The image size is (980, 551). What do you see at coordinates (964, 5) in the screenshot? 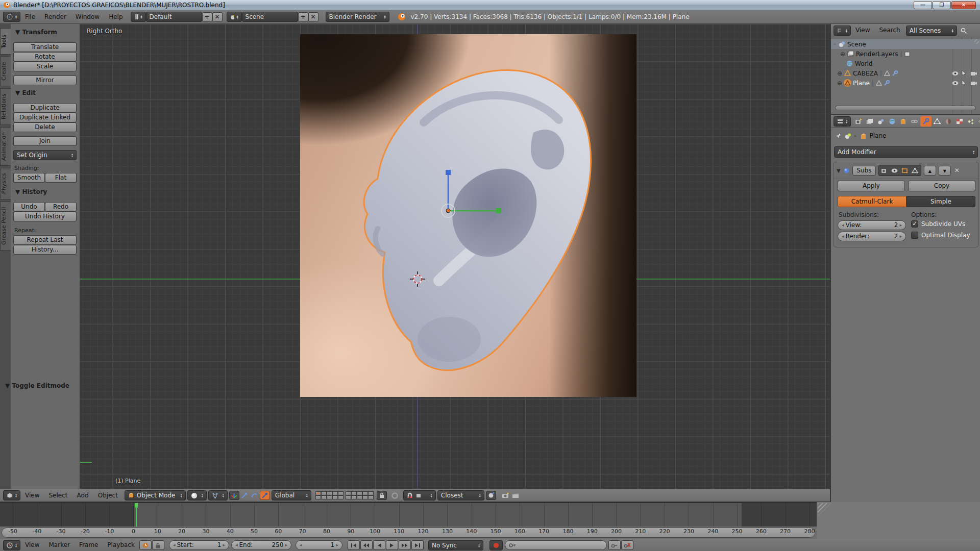
I see `close-button: ✕` at bounding box center [964, 5].